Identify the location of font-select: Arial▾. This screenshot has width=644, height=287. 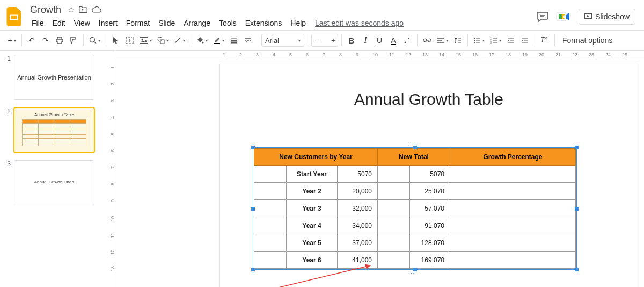
(283, 40).